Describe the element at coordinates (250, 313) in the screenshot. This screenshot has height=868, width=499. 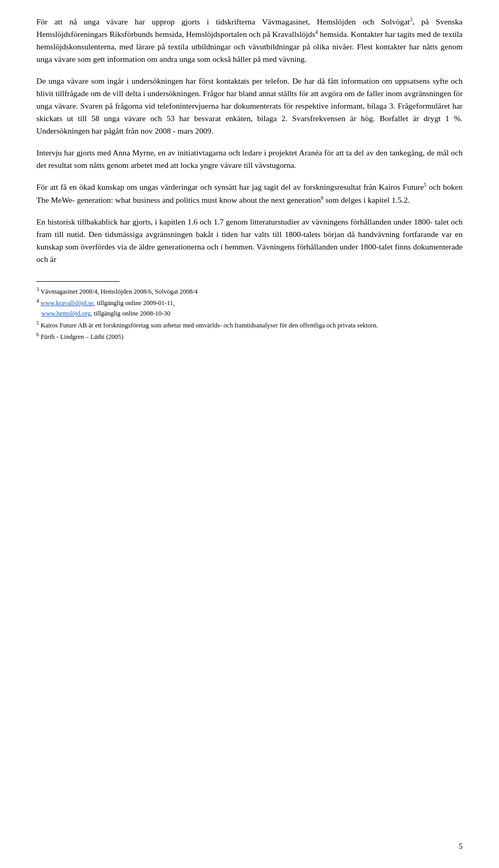
I see `footnote-4-continued: www.hemslöjd.org, tillgänglig online 200…` at that location.